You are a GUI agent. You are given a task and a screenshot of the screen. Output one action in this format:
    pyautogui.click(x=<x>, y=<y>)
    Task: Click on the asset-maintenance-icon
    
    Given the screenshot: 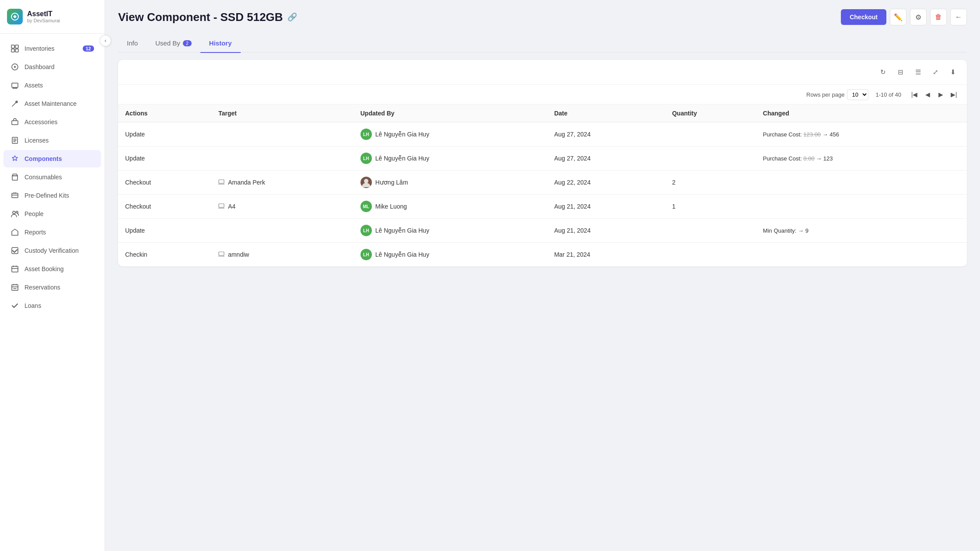 What is the action you would take?
    pyautogui.click(x=15, y=104)
    